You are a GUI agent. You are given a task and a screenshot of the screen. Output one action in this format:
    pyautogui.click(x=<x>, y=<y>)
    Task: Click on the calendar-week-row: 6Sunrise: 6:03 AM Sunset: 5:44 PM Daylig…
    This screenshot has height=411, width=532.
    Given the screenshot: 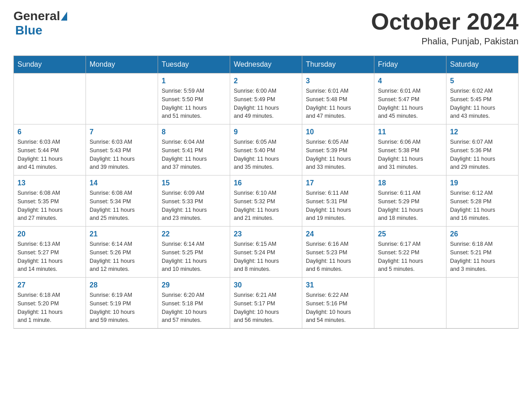 What is the action you would take?
    pyautogui.click(x=266, y=150)
    